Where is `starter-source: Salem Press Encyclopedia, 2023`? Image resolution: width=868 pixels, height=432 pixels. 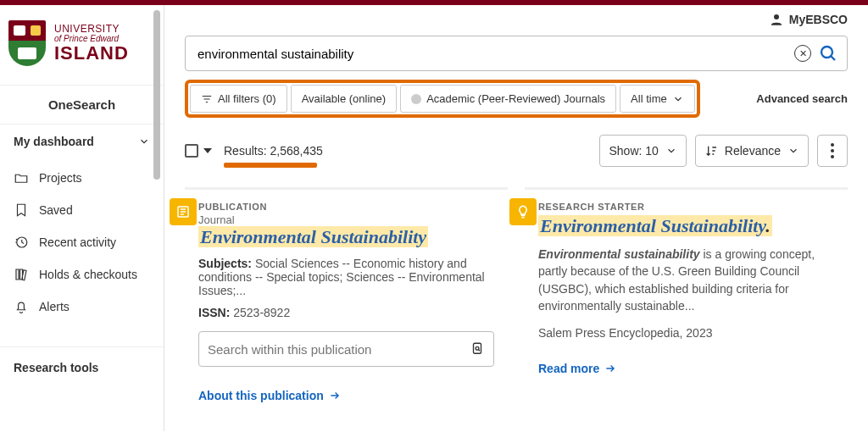
starter-source: Salem Press Encyclopedia, 2023 is located at coordinates (687, 333).